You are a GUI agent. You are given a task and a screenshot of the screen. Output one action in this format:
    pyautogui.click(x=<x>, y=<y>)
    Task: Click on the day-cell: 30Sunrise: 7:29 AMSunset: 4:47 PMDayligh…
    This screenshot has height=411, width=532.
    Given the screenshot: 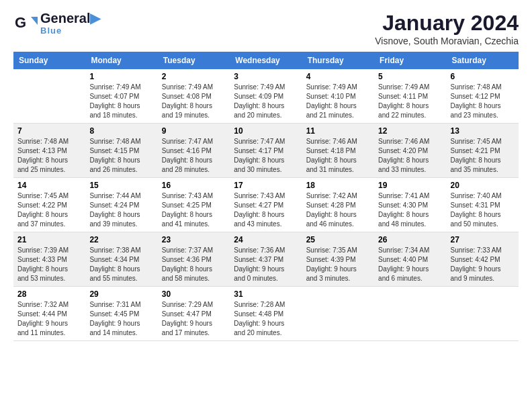 What is the action you would take?
    pyautogui.click(x=193, y=314)
    